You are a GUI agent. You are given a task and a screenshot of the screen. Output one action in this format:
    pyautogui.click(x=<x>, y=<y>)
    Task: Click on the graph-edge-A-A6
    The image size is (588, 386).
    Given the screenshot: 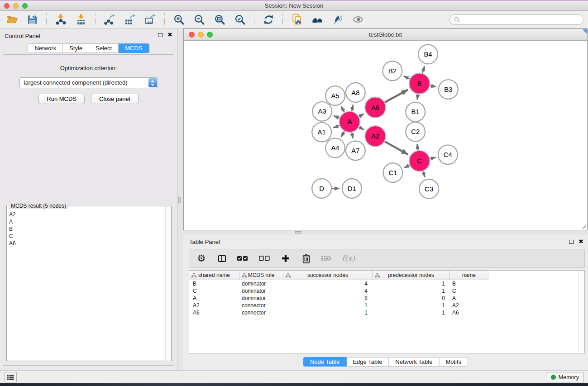 What is the action you would take?
    pyautogui.click(x=361, y=115)
    